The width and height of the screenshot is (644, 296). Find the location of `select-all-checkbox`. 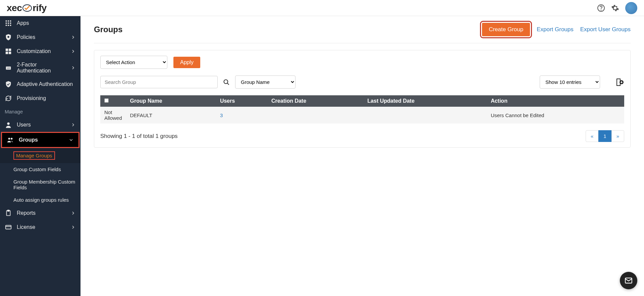

select-all-checkbox is located at coordinates (107, 101).